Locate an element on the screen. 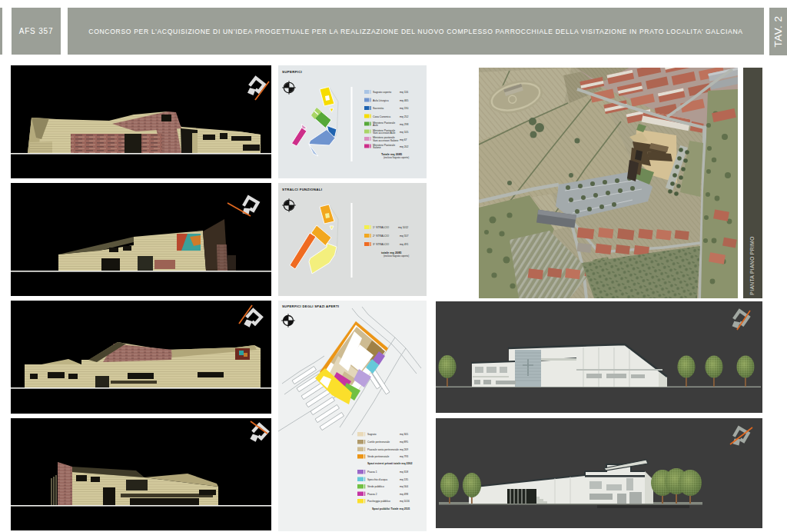  svg-text: mq 498 is located at coordinates (404, 494).